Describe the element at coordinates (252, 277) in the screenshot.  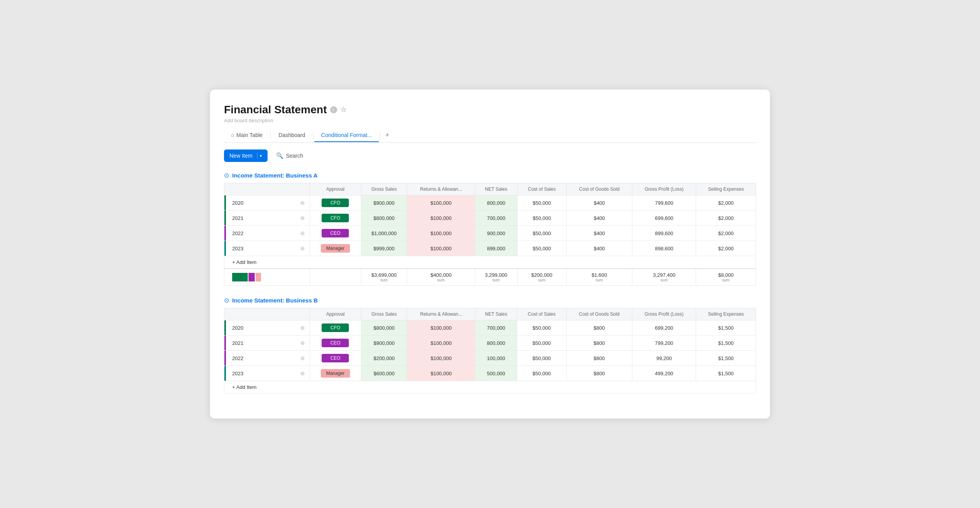
I see `bar-purple` at that location.